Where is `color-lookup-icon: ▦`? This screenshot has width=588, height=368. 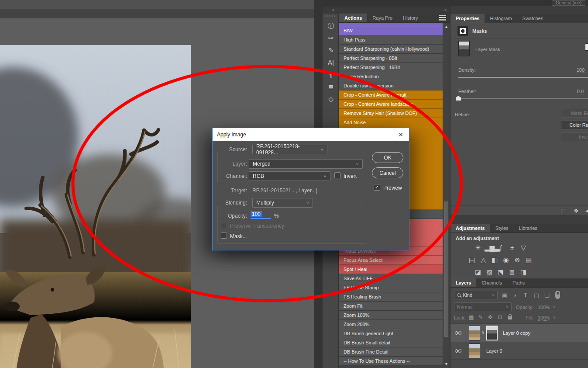
color-lookup-icon: ▦ is located at coordinates (529, 260).